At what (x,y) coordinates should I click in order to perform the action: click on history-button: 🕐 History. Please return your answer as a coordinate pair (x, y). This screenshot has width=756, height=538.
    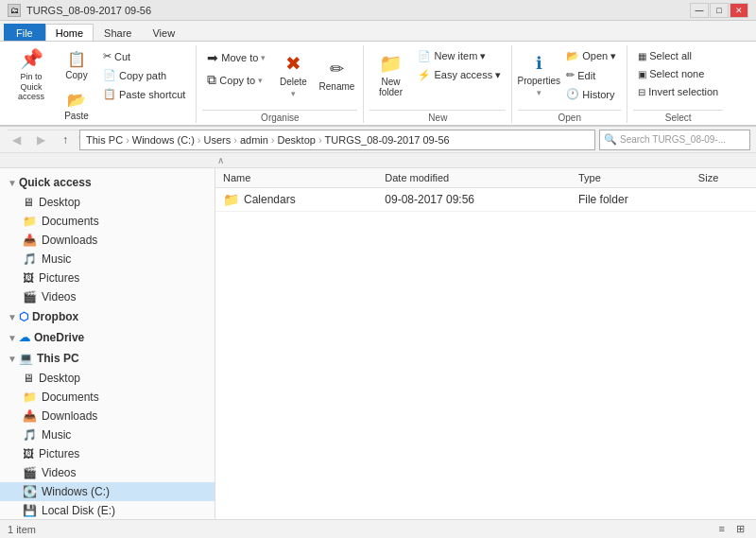
    Looking at the image, I should click on (592, 95).